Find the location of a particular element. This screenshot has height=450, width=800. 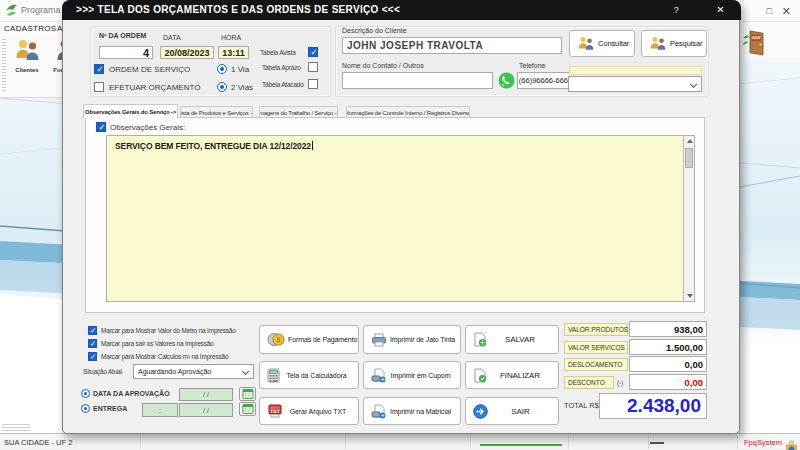

entrega-date-field: / / is located at coordinates (206, 410).